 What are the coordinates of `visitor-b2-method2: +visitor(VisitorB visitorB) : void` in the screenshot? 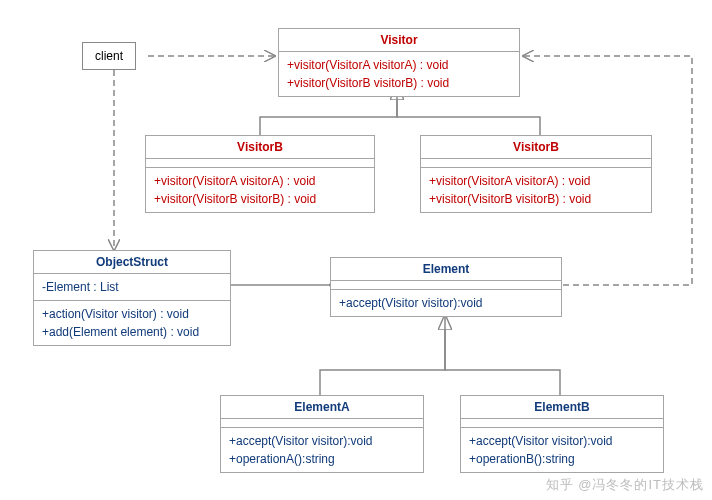 It's located at (536, 199).